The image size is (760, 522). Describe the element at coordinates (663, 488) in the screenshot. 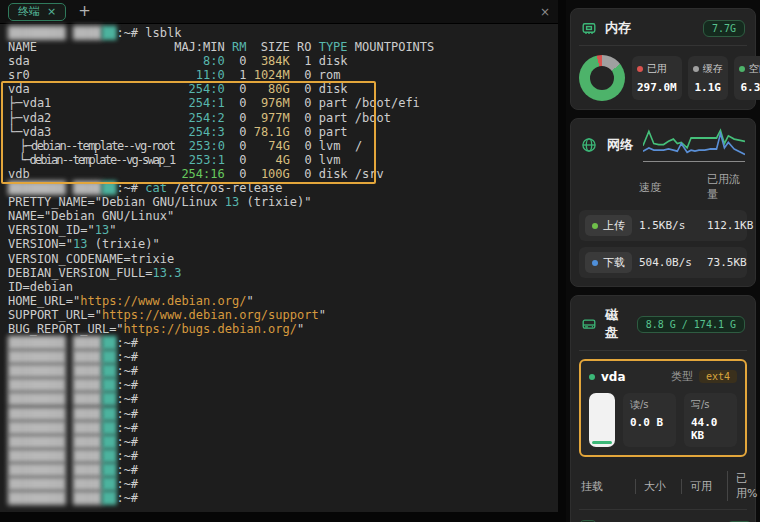

I see `mount-table-header: 挂载 大小 可用 已用%` at that location.